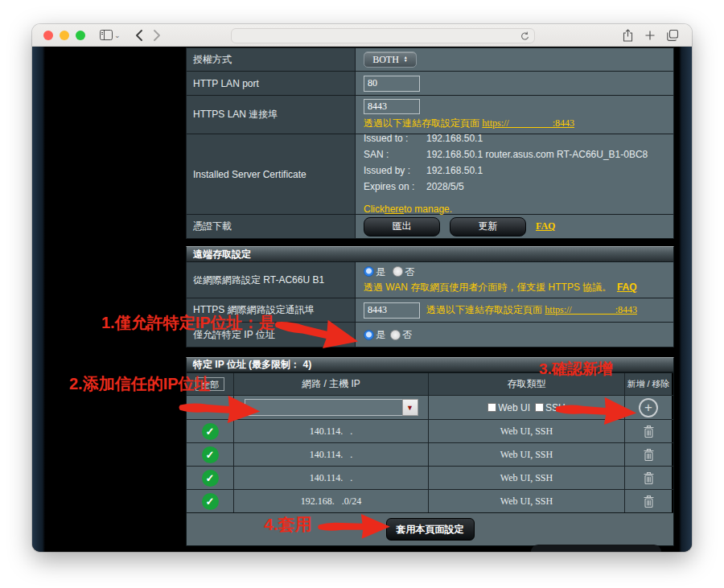  I want to click on tab-overview-icon, so click(673, 35).